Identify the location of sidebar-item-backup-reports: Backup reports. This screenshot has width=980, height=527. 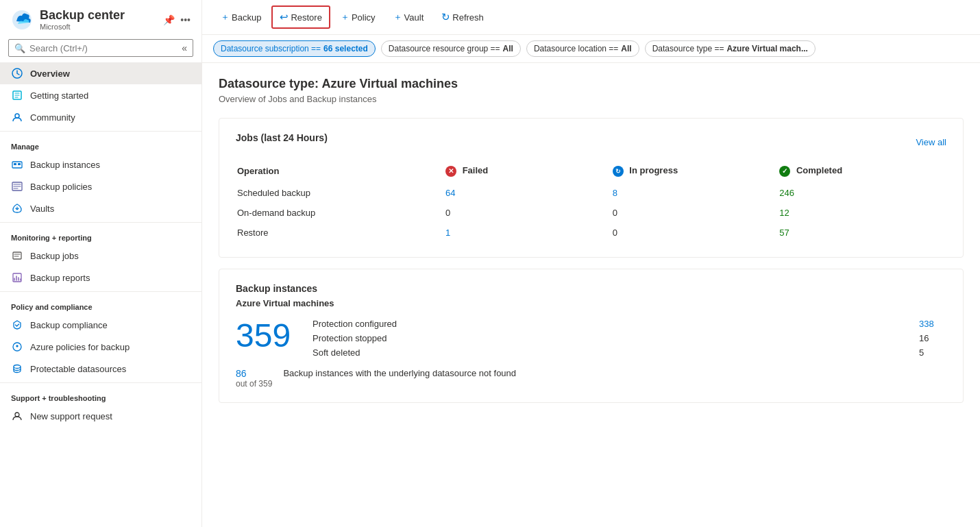
(101, 278).